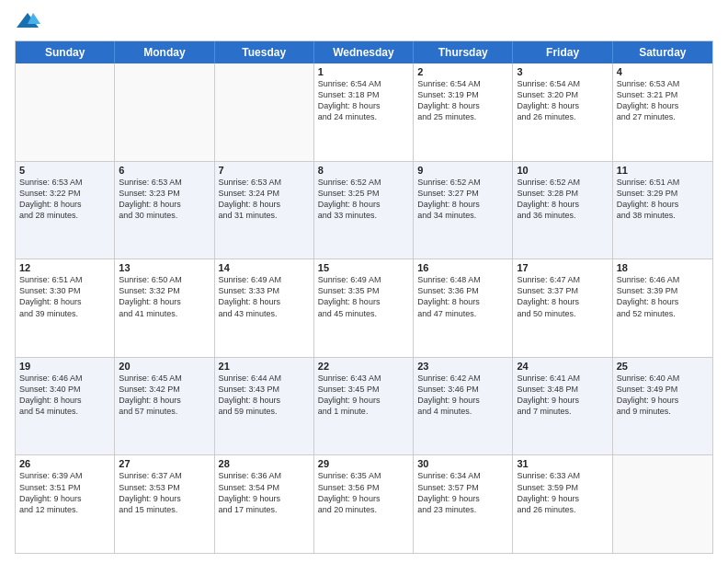  What do you see at coordinates (349, 296) in the screenshot?
I see `day-info: Sunrise: 6:49 AM Sunset: 3:35 PM Dayligh…` at bounding box center [349, 296].